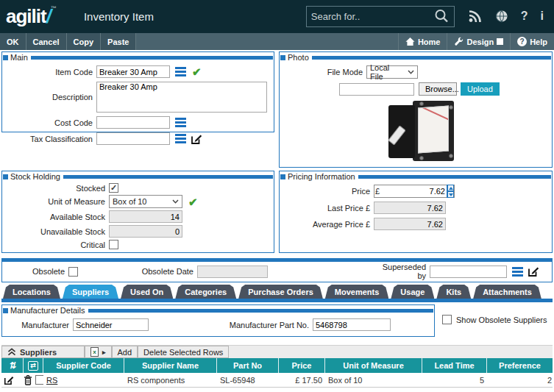 The height and width of the screenshot is (392, 554). Describe the element at coordinates (278, 291) in the screenshot. I see `detail-tabs: Locations Suppliers Used On Categories P…` at that location.